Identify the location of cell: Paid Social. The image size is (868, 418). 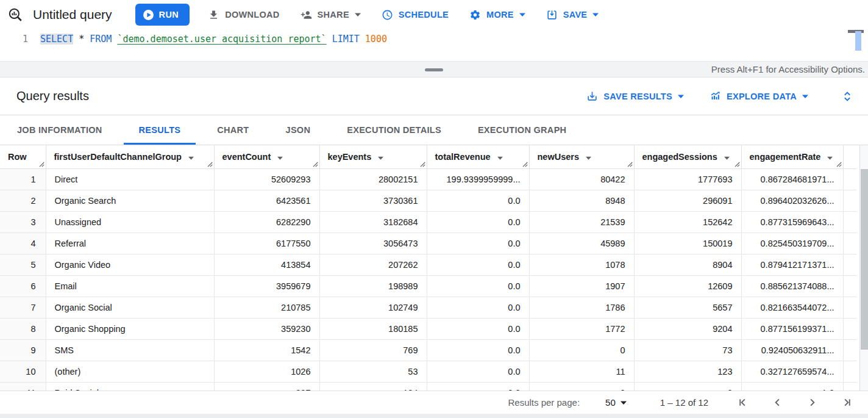
(130, 386).